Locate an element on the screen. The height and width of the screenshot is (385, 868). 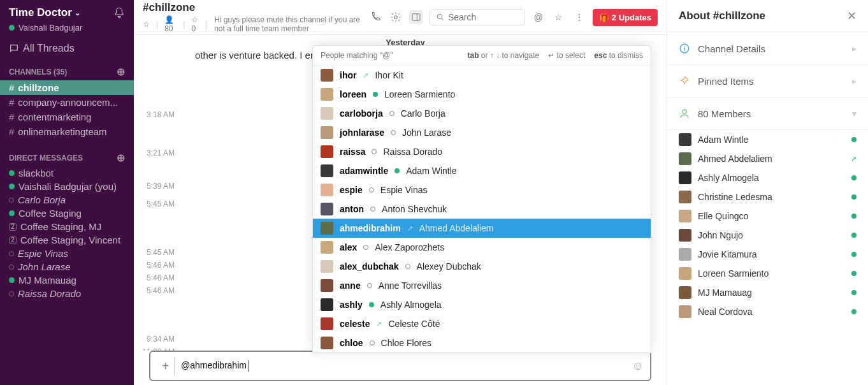
message-timestamp: 9:34 AM is located at coordinates (156, 339).